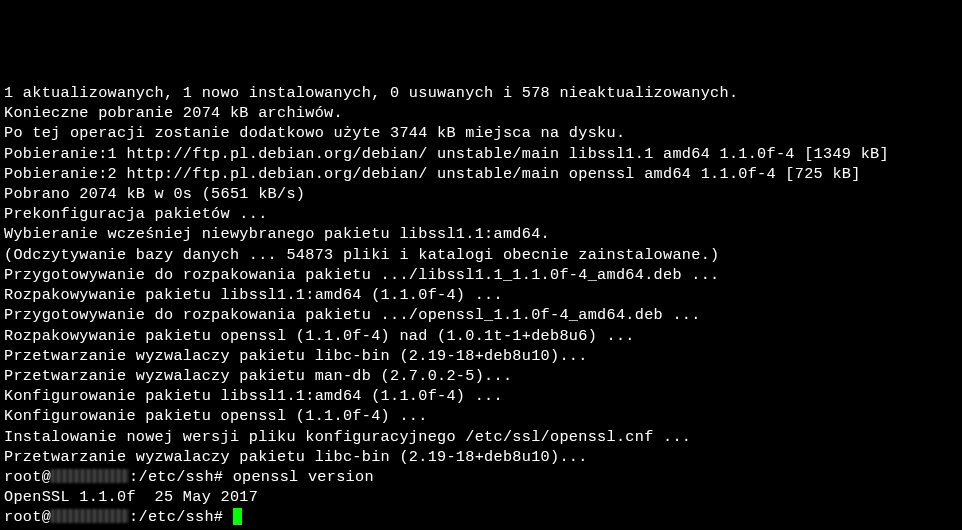 The width and height of the screenshot is (962, 530). What do you see at coordinates (238, 516) in the screenshot?
I see `cursor` at bounding box center [238, 516].